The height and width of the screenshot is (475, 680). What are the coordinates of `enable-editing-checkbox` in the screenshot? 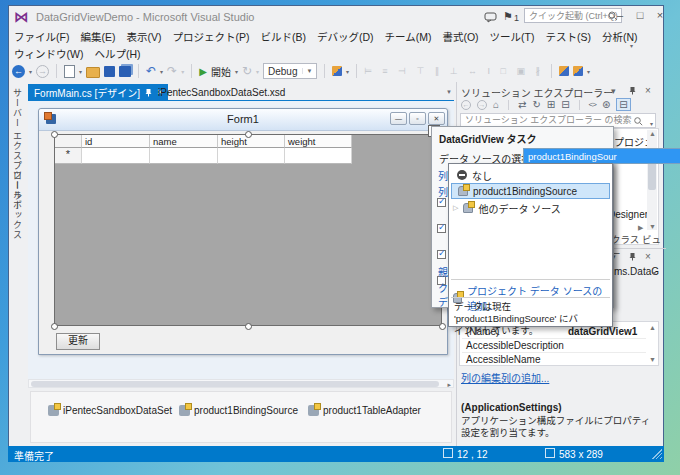 It's located at (442, 228).